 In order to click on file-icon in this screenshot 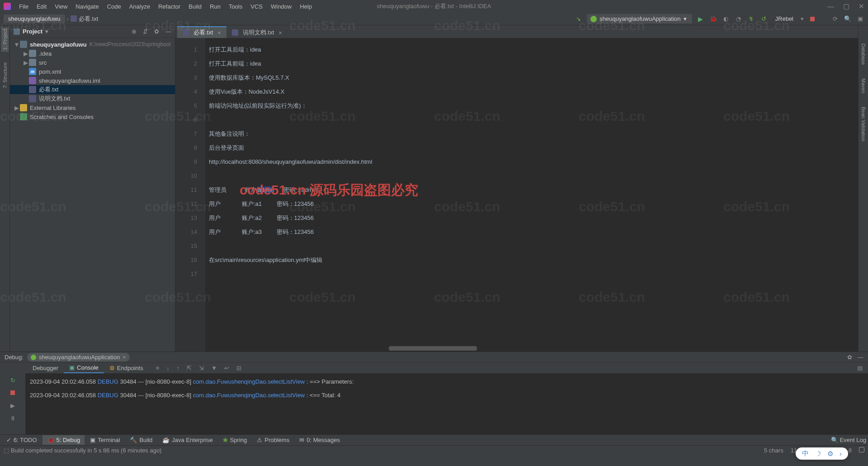, I will do `click(33, 99)`.